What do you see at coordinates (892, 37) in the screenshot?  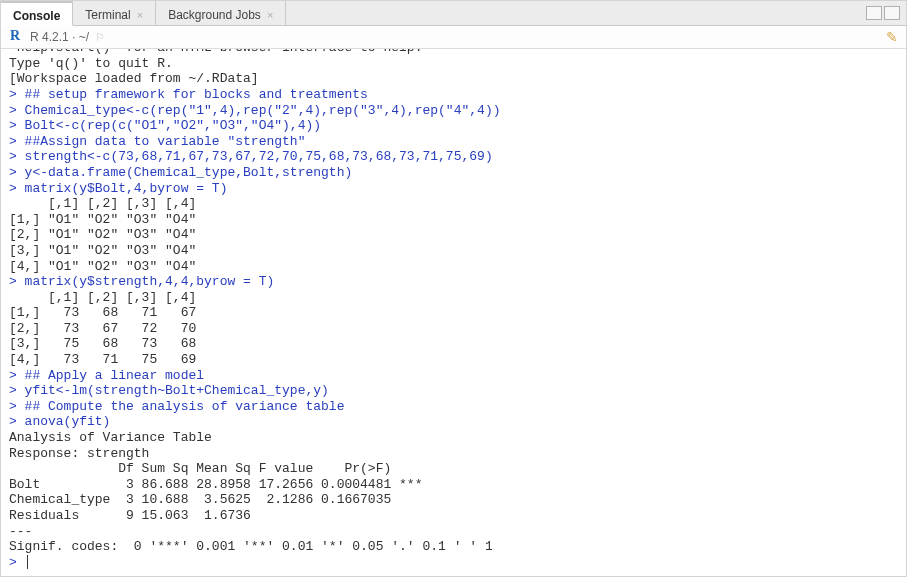 I see `clear-console-icon: ✎` at bounding box center [892, 37].